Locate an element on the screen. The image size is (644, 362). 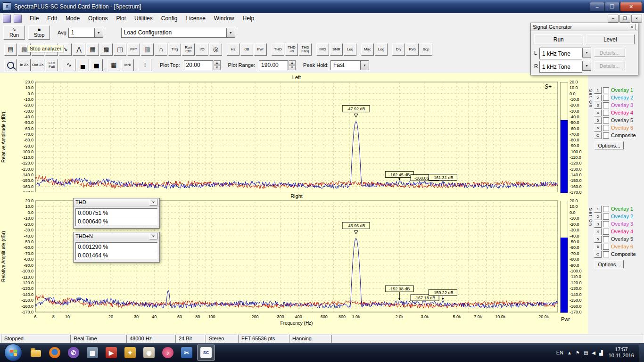
signal-generator-close-button: × is located at coordinates (632, 27).